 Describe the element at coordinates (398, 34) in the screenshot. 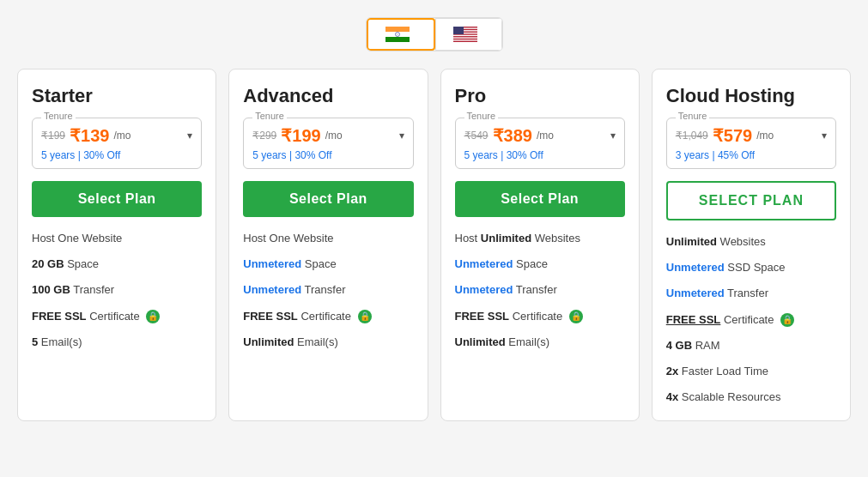

I see `india-flag-icon` at that location.